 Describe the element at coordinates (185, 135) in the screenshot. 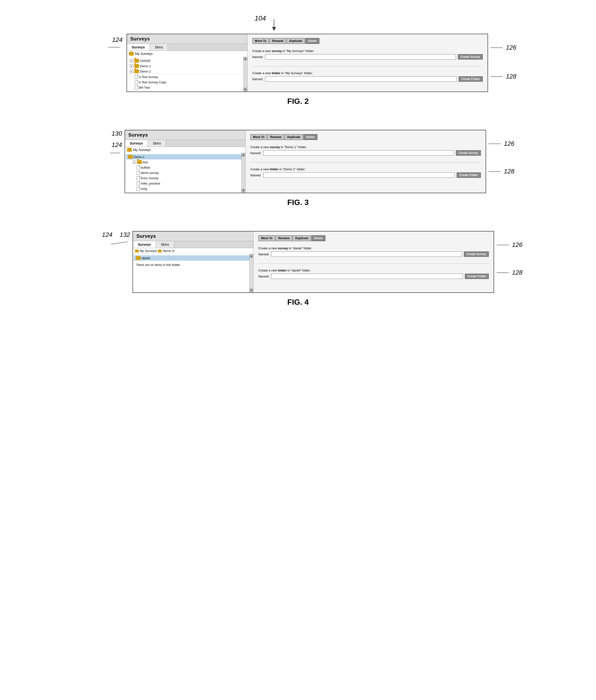

I see `panel-title-fig3: Surveys` at that location.